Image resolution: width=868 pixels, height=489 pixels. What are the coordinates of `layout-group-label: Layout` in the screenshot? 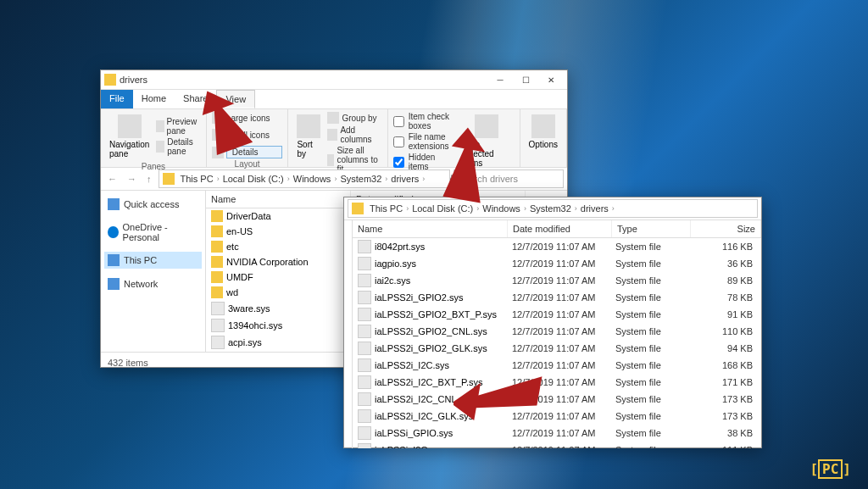 It's located at (248, 164).